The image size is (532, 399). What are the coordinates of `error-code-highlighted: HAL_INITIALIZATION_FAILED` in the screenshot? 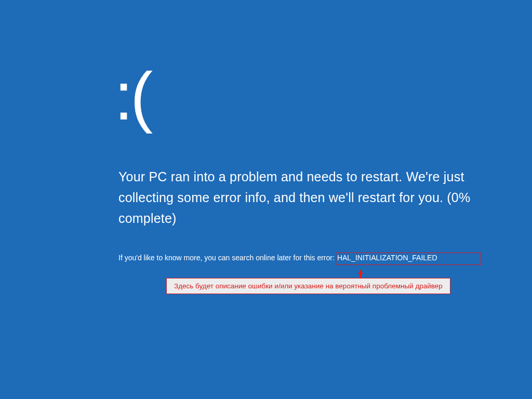 It's located at (408, 259).